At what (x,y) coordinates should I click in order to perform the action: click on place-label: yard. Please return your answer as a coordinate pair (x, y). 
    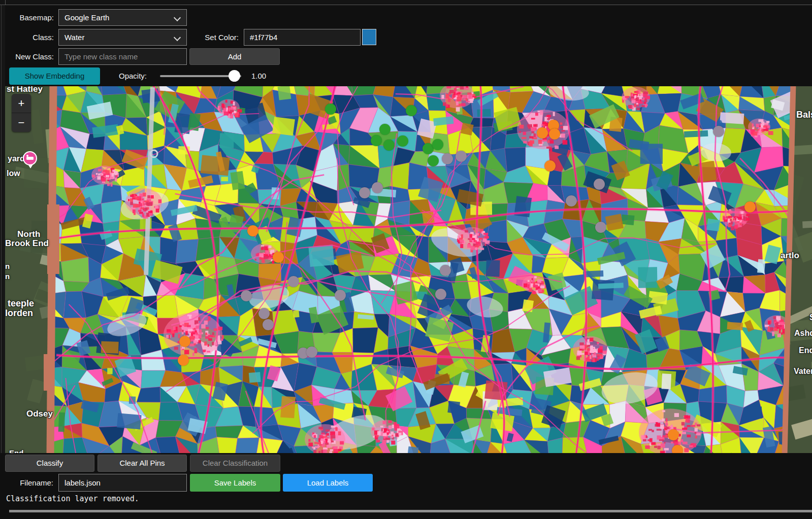
    Looking at the image, I should click on (16, 159).